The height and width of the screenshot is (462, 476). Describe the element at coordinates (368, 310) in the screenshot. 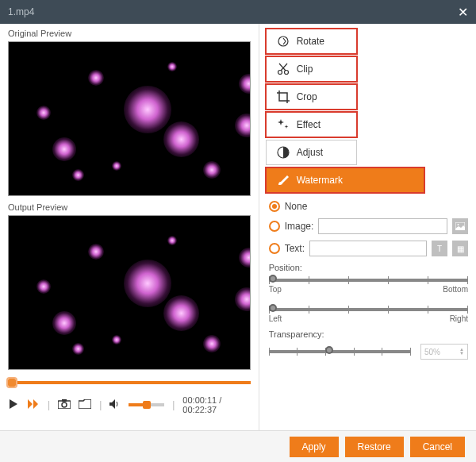

I see `position-horizontal-slider` at that location.